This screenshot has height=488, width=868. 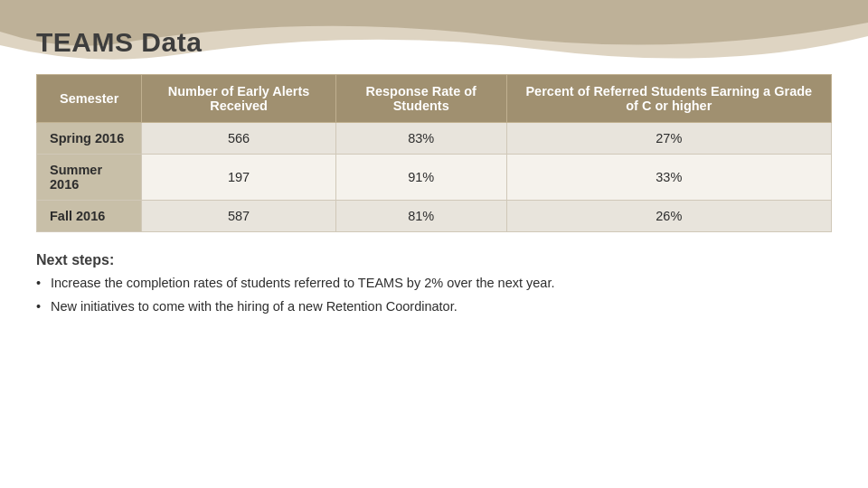 I want to click on cell-percent-referred: 27%, so click(x=669, y=139).